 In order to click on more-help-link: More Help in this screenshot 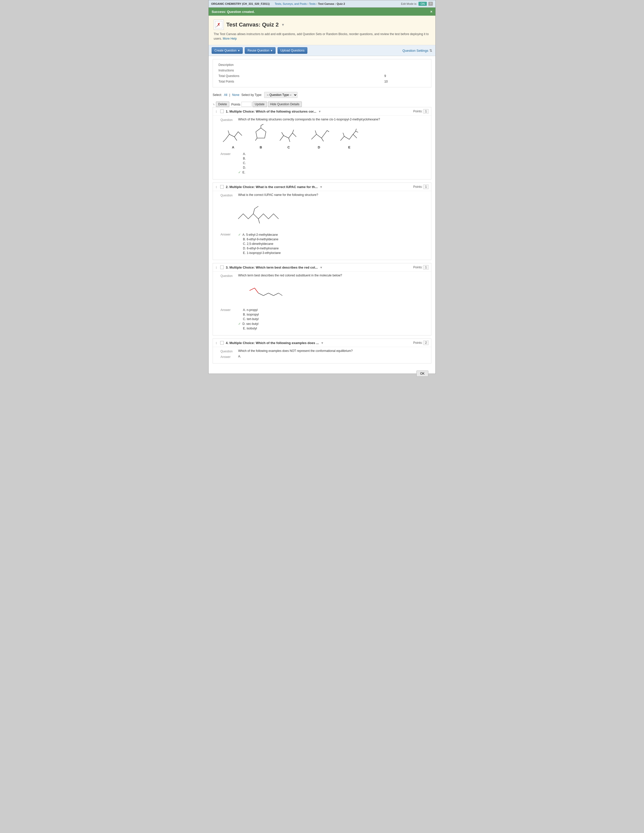, I will do `click(230, 39)`.